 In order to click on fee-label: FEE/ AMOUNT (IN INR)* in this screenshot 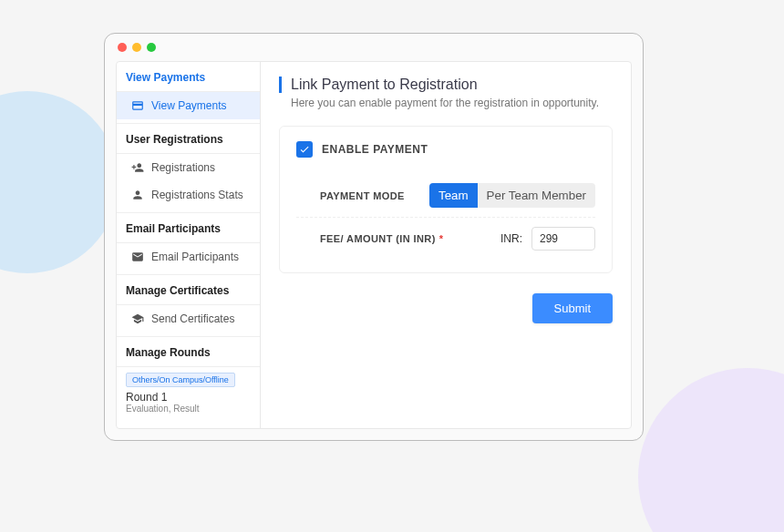, I will do `click(381, 239)`.